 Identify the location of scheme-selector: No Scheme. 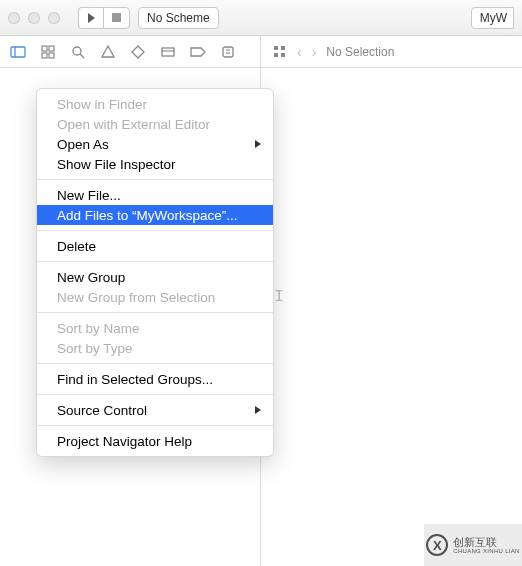
(178, 18).